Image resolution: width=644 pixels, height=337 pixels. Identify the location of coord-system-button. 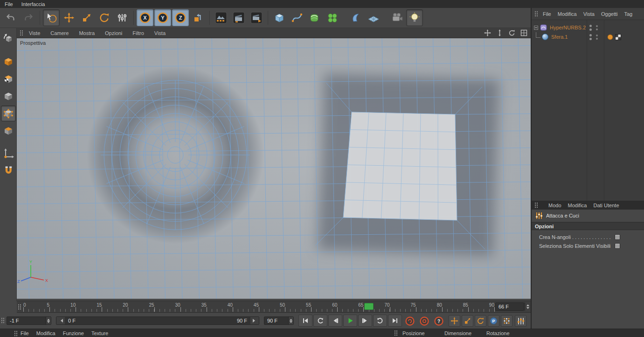
(198, 18).